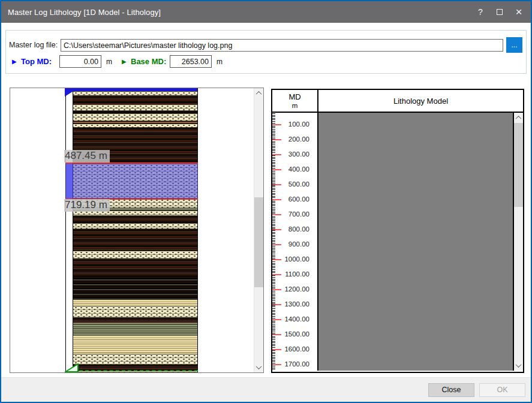  Describe the element at coordinates (296, 244) in the screenshot. I see `md-tick-label: 900.00` at that location.